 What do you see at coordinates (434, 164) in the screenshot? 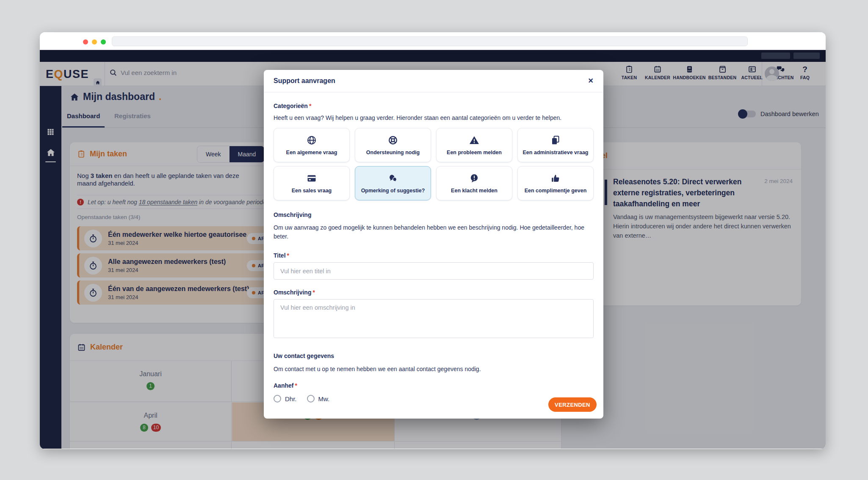
I see `category-grid: Een algemene vraag Ondersteuning nodig E…` at bounding box center [434, 164].